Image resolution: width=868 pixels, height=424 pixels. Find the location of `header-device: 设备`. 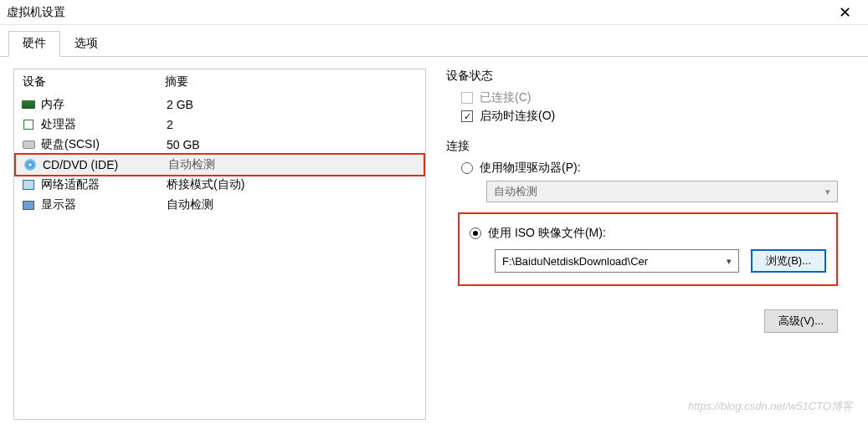

header-device: 设备 is located at coordinates (94, 82).